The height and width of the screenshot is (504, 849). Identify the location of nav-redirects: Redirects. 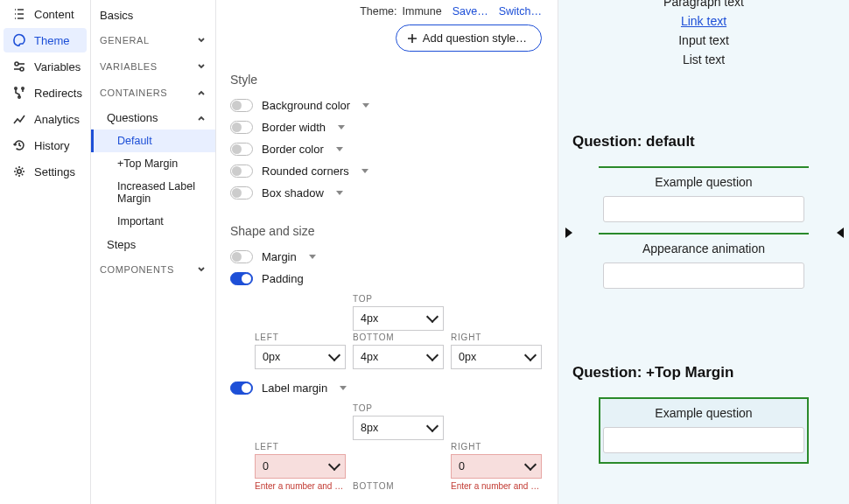
(46, 93).